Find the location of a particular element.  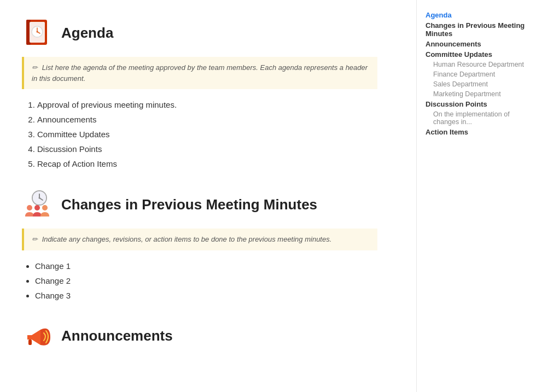

announcements-section: Announcements is located at coordinates (200, 336).